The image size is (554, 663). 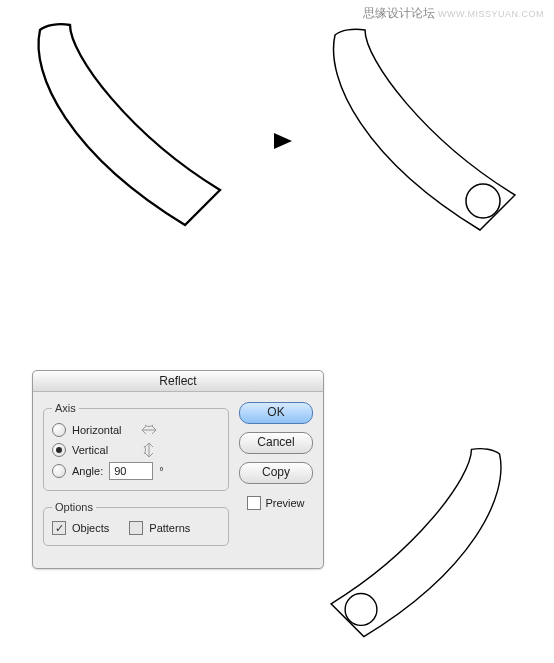 What do you see at coordinates (59, 450) in the screenshot?
I see `vertical-radio` at bounding box center [59, 450].